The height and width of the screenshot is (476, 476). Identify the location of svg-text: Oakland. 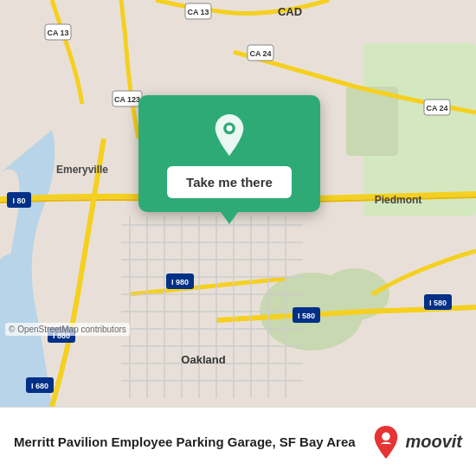
(203, 360).